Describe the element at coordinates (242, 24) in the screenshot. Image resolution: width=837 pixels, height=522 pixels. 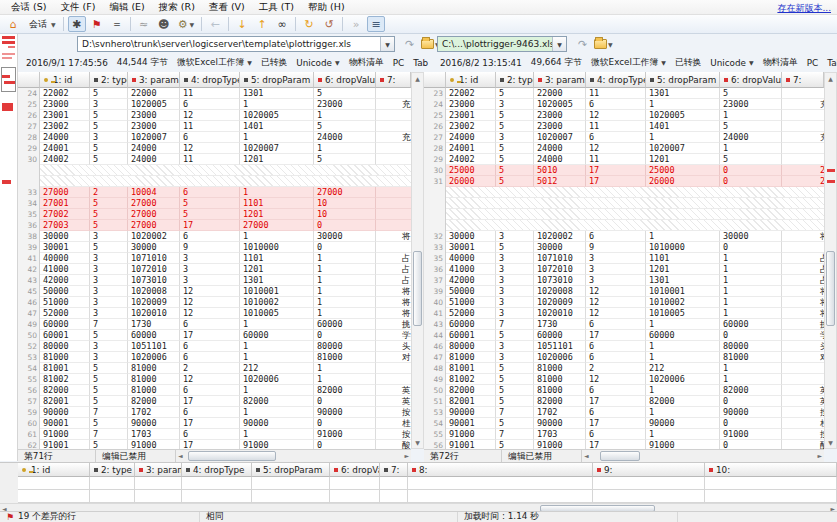
I see `next-difference-button: ↓` at that location.